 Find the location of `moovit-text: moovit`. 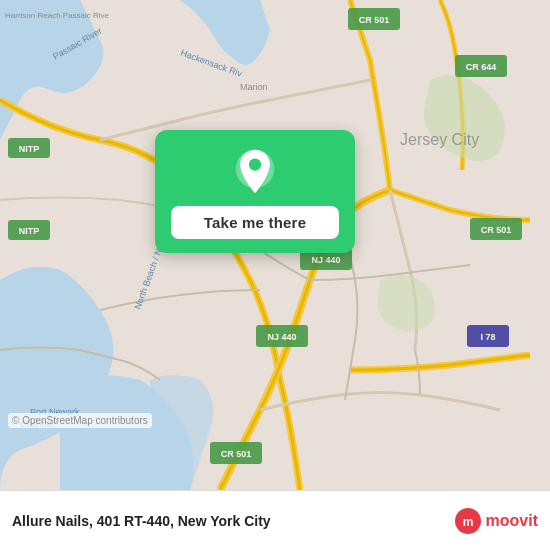

moovit-text: moovit is located at coordinates (512, 521).